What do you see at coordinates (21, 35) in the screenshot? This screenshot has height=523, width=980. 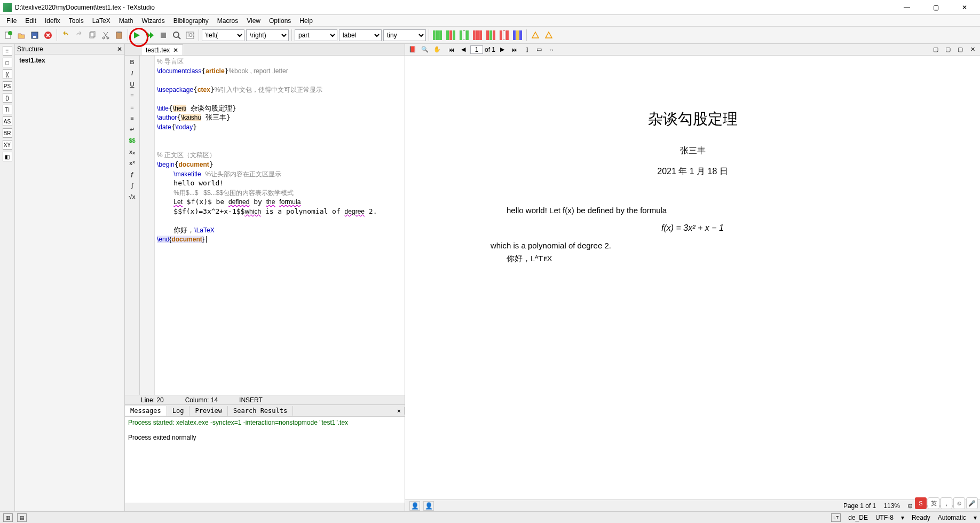 I see `open-file-icon` at bounding box center [21, 35].